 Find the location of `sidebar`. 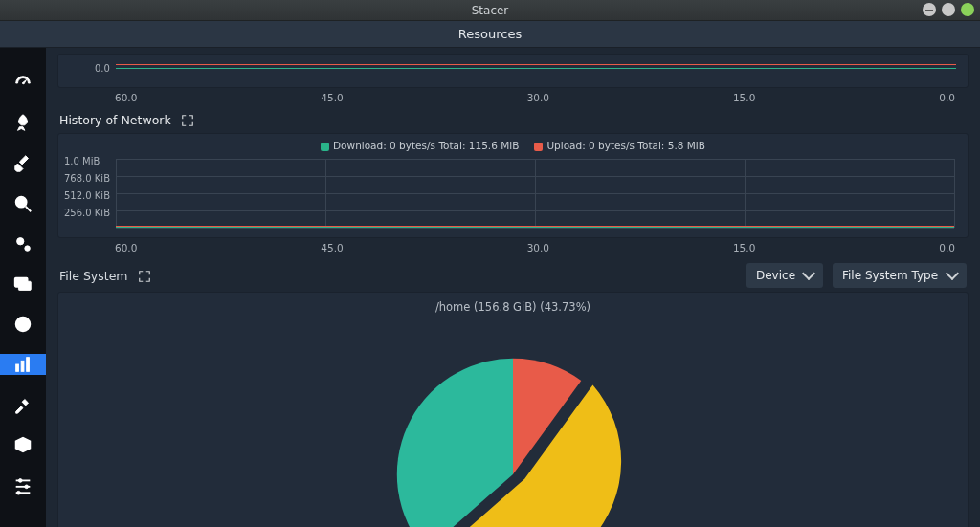

sidebar is located at coordinates (23, 287).